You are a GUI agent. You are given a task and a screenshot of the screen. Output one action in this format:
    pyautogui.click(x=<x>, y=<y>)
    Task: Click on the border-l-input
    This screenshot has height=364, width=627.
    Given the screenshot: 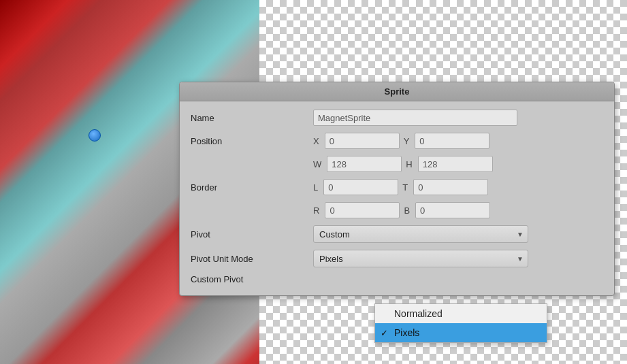 What is the action you would take?
    pyautogui.click(x=361, y=187)
    